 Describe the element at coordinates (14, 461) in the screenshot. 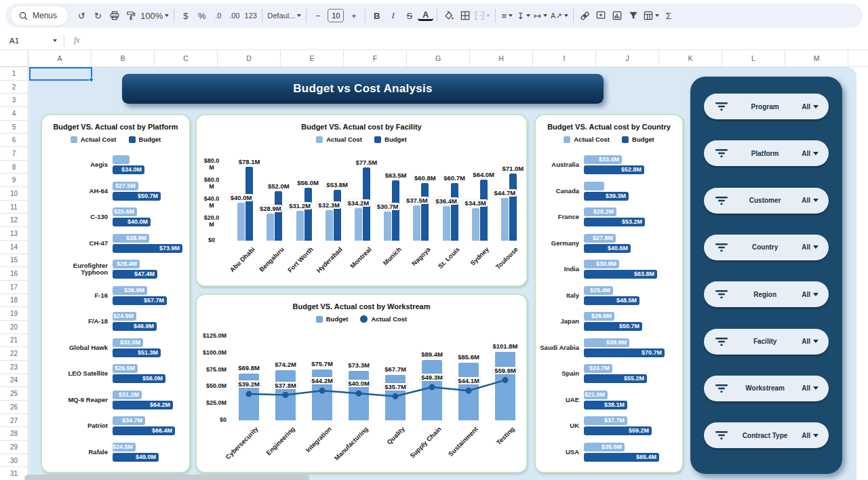

I see `row-header-30: 30` at that location.